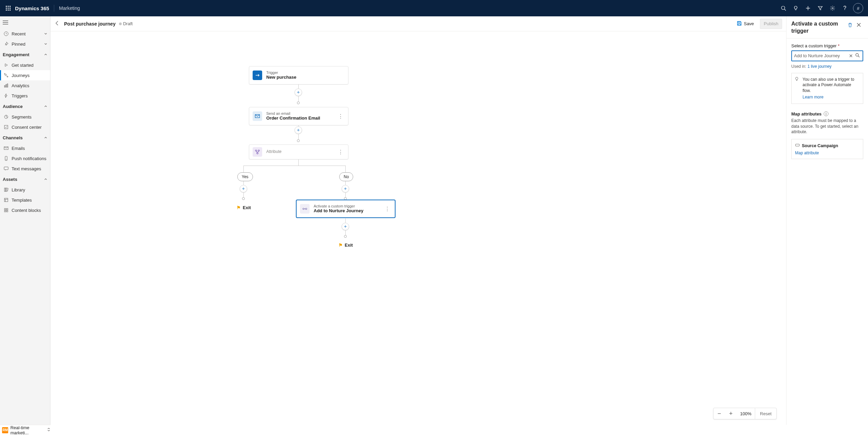  What do you see at coordinates (25, 158) in the screenshot?
I see `sidebar-push: Push notifications` at bounding box center [25, 158].